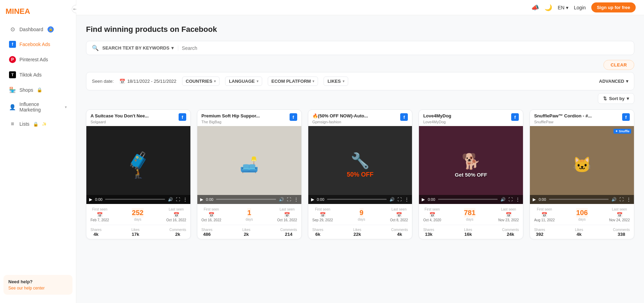 This screenshot has width=644, height=303. Describe the element at coordinates (148, 81) in the screenshot. I see `date-range-filter: 📅 18/11/2022 - 25/11/2022` at that location.